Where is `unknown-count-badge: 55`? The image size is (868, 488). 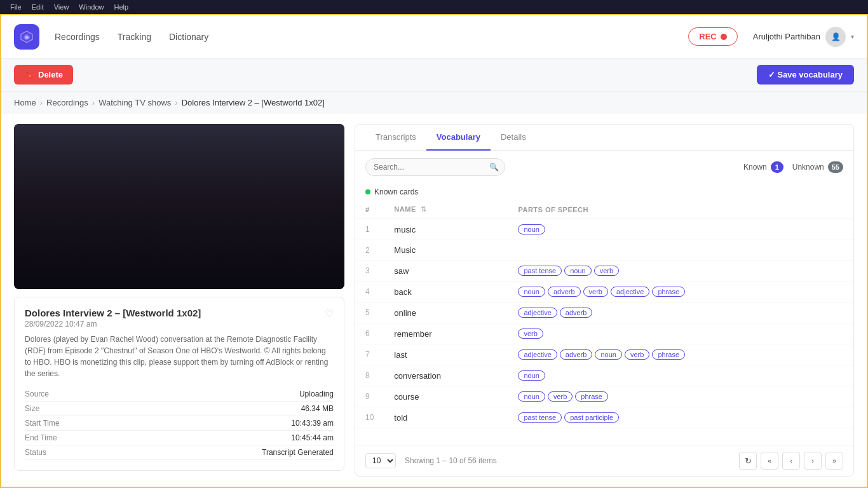
unknown-count-badge: 55 is located at coordinates (836, 167).